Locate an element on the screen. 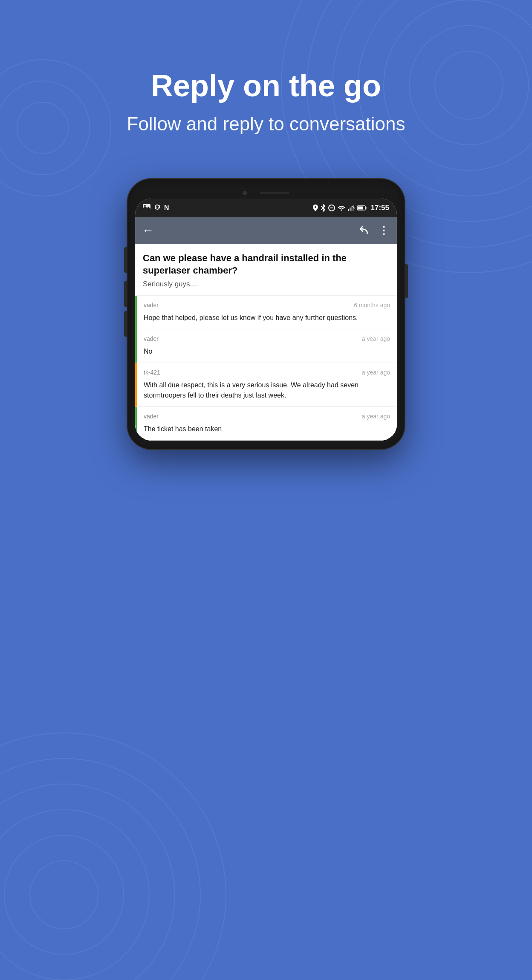 This screenshot has width=532, height=980. phone-screen: N is located at coordinates (266, 320).